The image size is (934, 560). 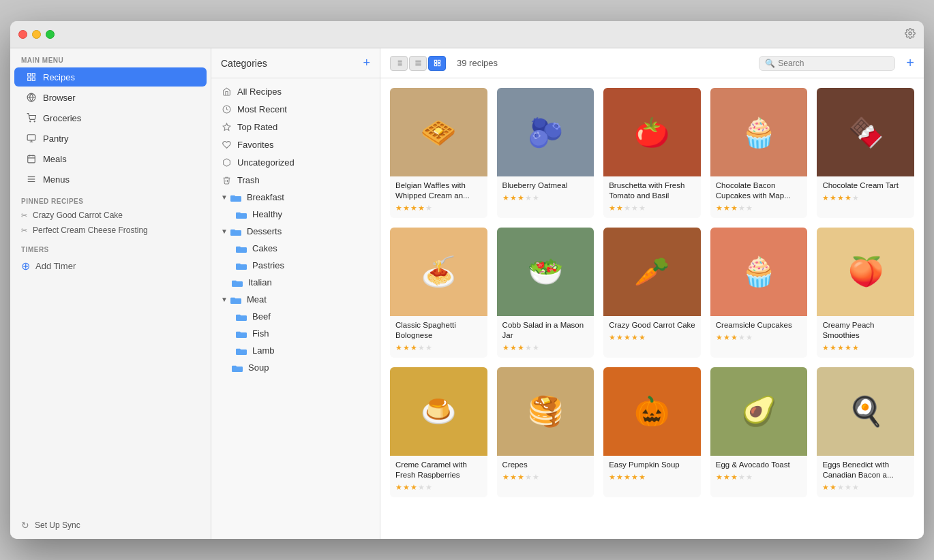 I want to click on list-view-button, so click(x=399, y=63).